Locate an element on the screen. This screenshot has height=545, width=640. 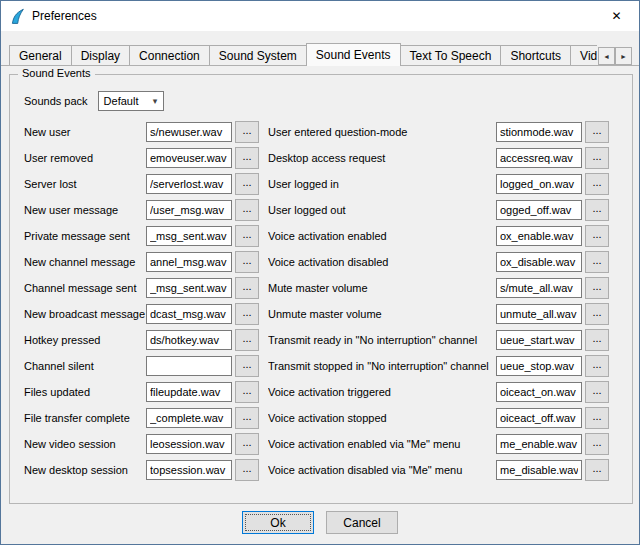
sound-event-row: New video session ... is located at coordinates (142, 444).